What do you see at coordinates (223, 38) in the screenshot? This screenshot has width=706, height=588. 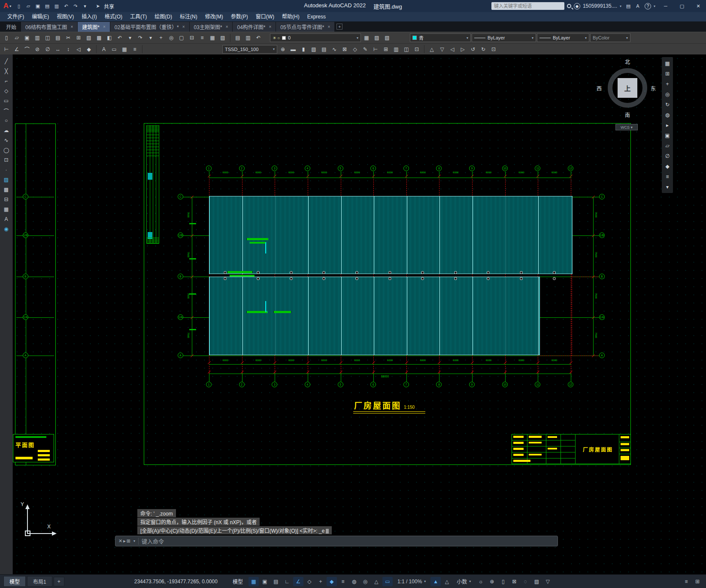 I see `tool-palettes-icon: ▨` at bounding box center [223, 38].